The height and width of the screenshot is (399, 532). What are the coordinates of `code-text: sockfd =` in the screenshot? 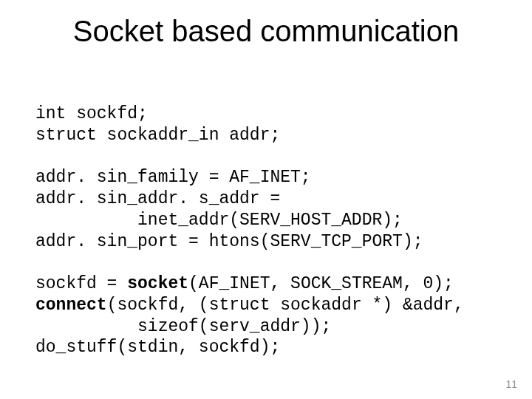 It's located at (81, 284).